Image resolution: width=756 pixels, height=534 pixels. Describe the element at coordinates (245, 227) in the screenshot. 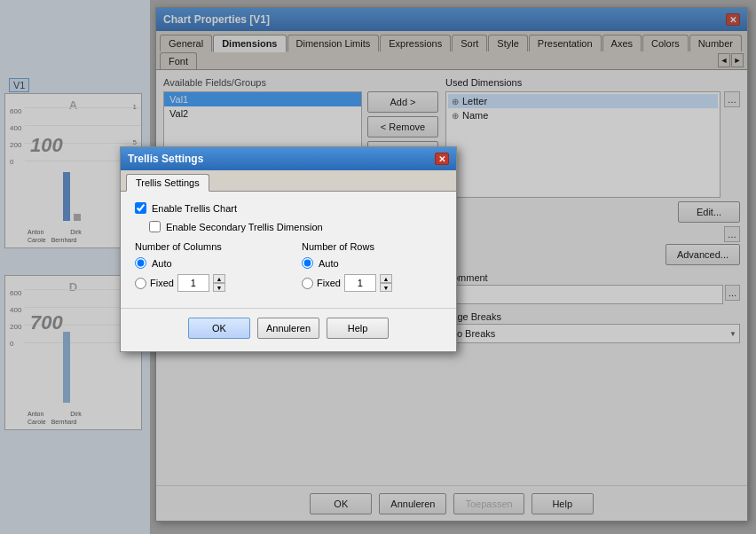

I see `enable-secondary-label: Enable Secondary Trellis Dimension` at that location.